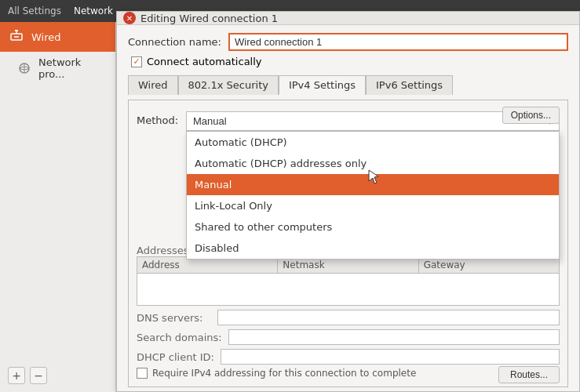 The width and height of the screenshot is (580, 392). I want to click on modal-titlebar: ✕ Editing Wired connection 1, so click(348, 19).